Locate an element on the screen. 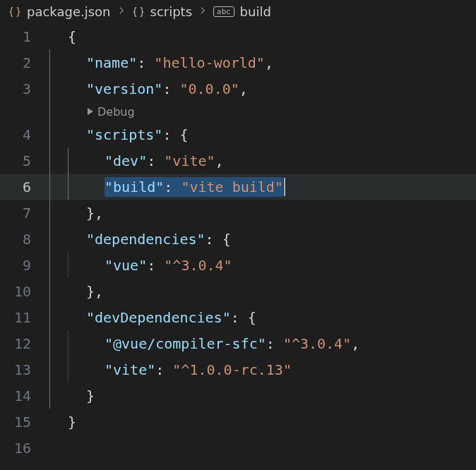 This screenshot has height=470, width=476. string-symbol-icon: abc is located at coordinates (223, 11).